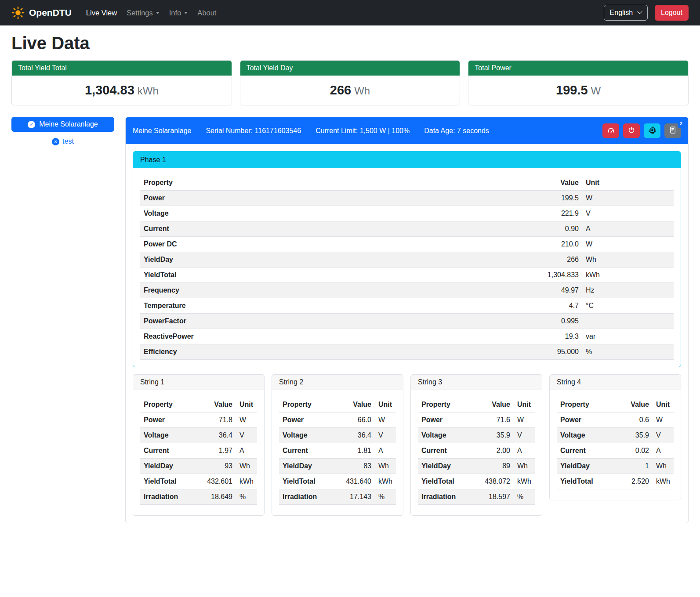 This screenshot has width=700, height=597. I want to click on nav-item-about: About, so click(207, 13).